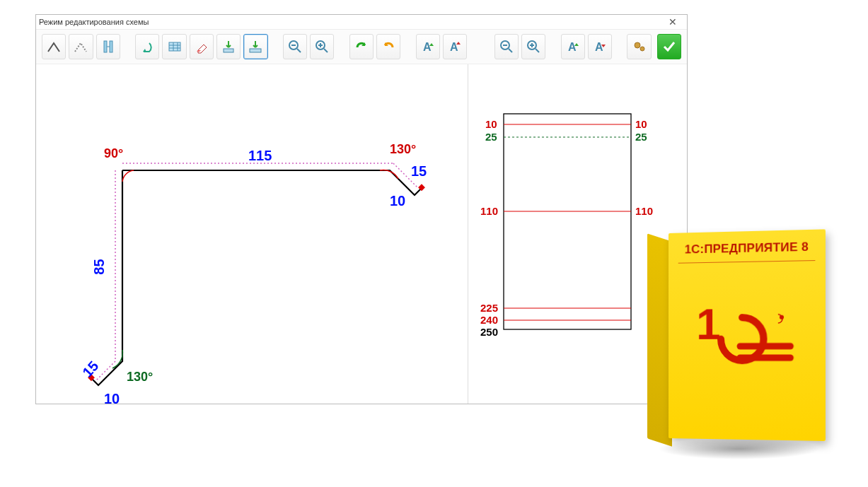 This screenshot has height=487, width=868. I want to click on zoom-out-2-icon, so click(507, 47).